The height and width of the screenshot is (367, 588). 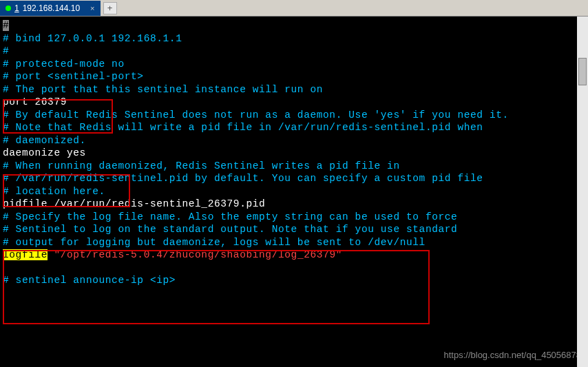 What do you see at coordinates (92, 8) in the screenshot?
I see `close-icon: ×` at bounding box center [92, 8].